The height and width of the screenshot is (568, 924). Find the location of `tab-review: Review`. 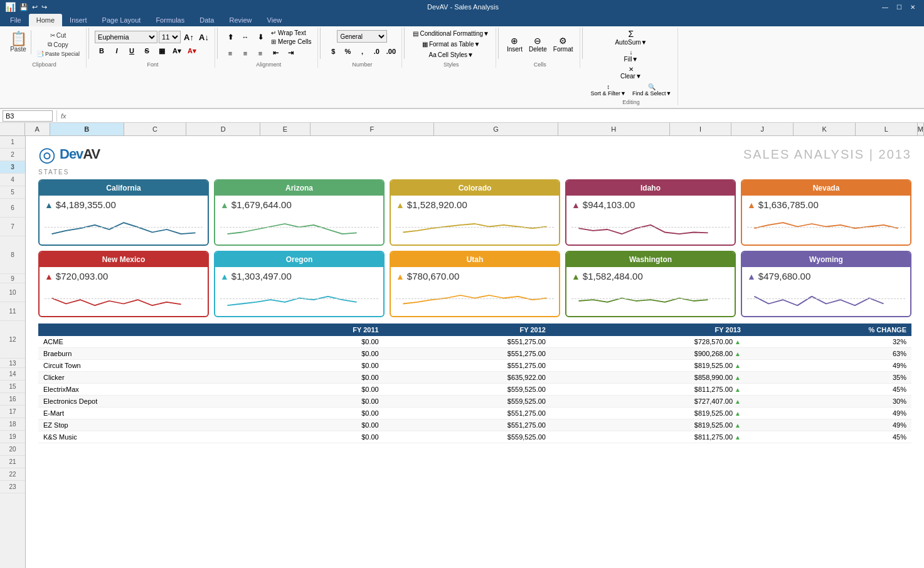

tab-review: Review is located at coordinates (240, 20).